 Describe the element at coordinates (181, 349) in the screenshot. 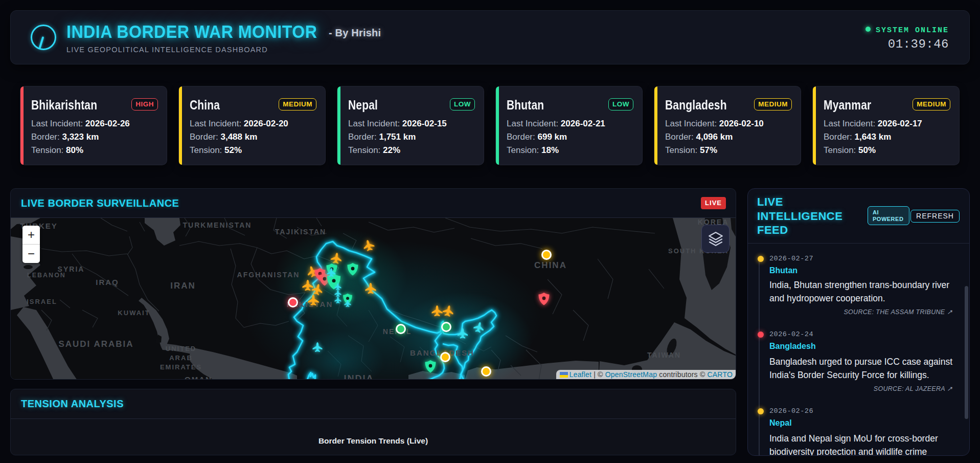

I see `svg-text: UNITED` at that location.